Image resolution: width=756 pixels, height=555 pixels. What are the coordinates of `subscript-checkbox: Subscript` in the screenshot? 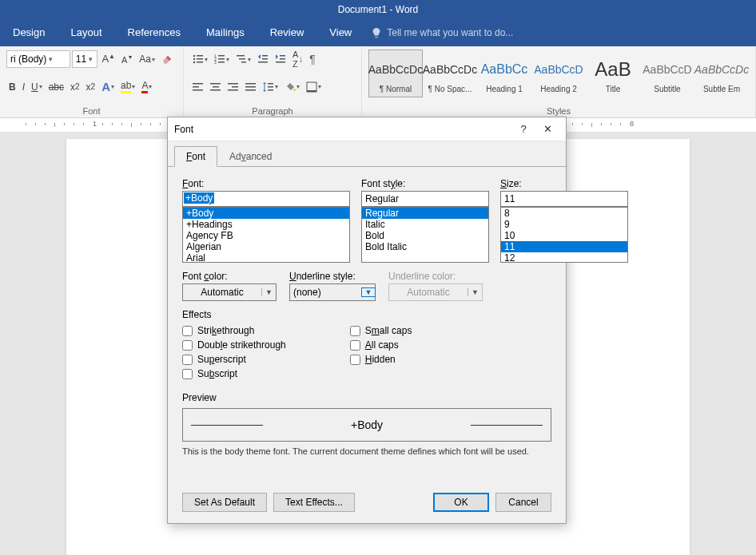 It's located at (234, 374).